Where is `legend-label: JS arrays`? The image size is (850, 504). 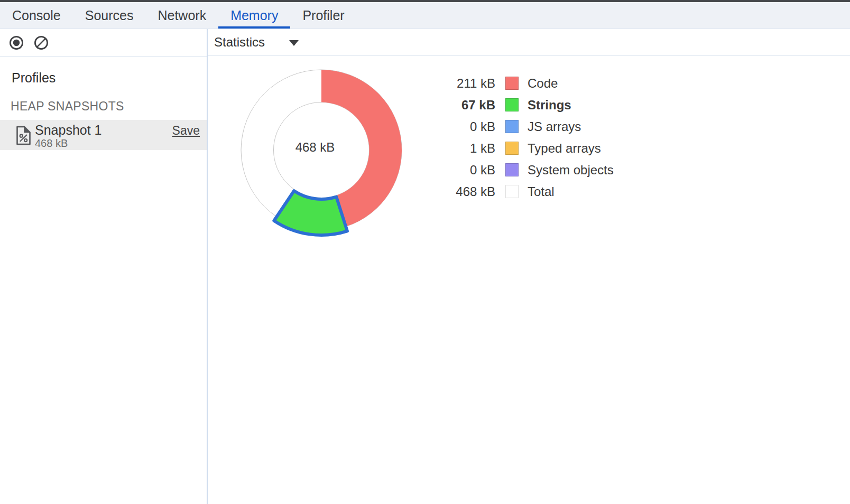
legend-label: JS arrays is located at coordinates (554, 127).